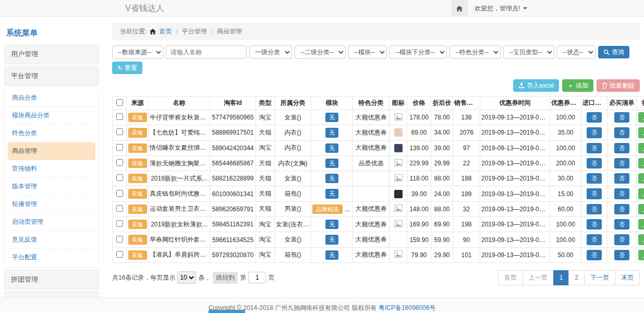 This screenshot has height=313, width=644. Describe the element at coordinates (187, 278) in the screenshot. I see `per-page-select: 10` at that location.